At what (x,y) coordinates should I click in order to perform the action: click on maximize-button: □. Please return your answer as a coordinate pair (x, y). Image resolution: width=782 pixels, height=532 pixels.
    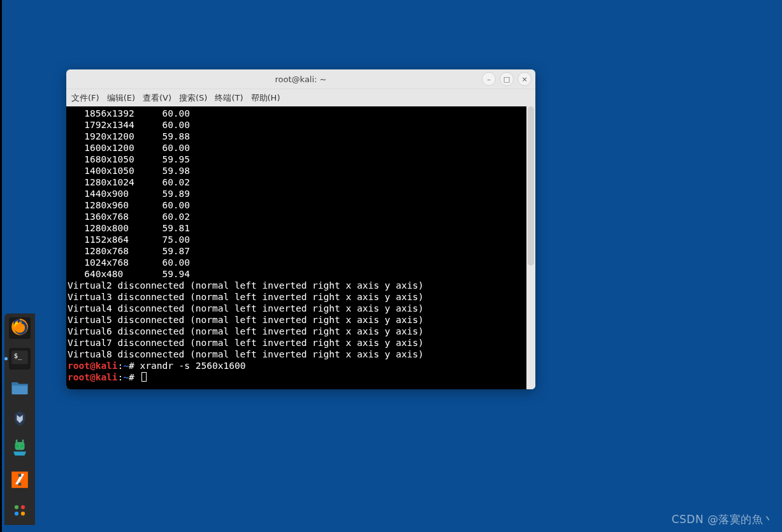
    Looking at the image, I should click on (507, 79).